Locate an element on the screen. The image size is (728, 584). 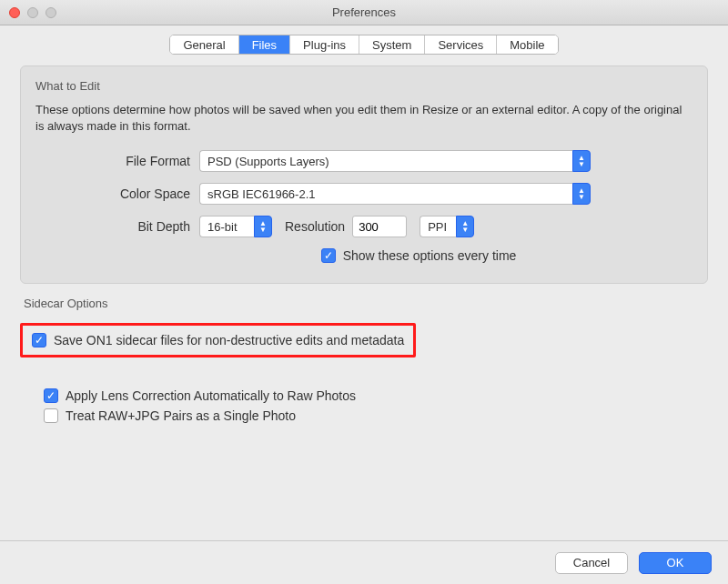
bit-depth-label: Bit Depth is located at coordinates (117, 227).